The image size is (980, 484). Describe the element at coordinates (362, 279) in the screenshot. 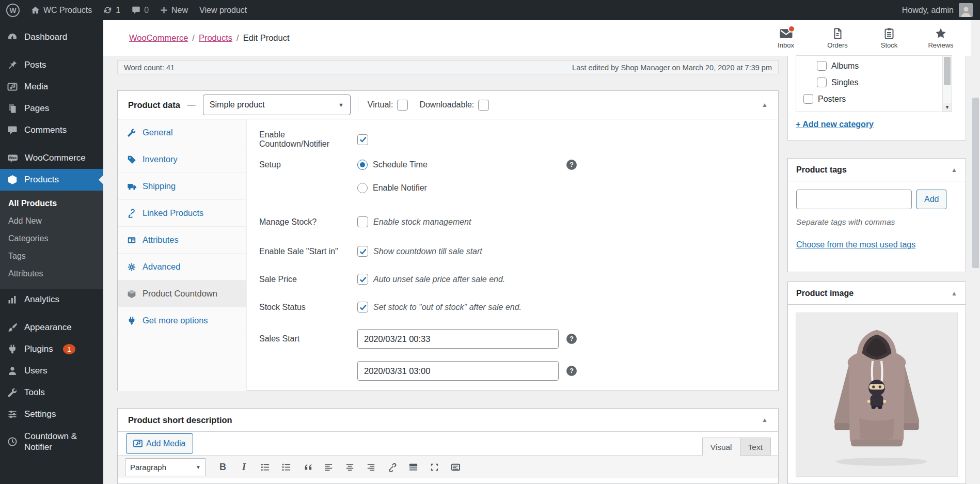

I see `sale-price-checkbox` at that location.